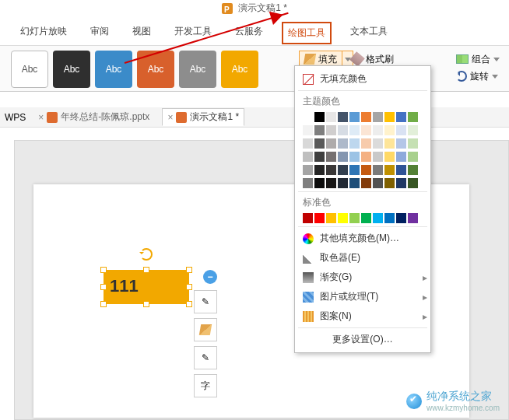  I want to click on quick-edit-button: ✎, so click(205, 302).